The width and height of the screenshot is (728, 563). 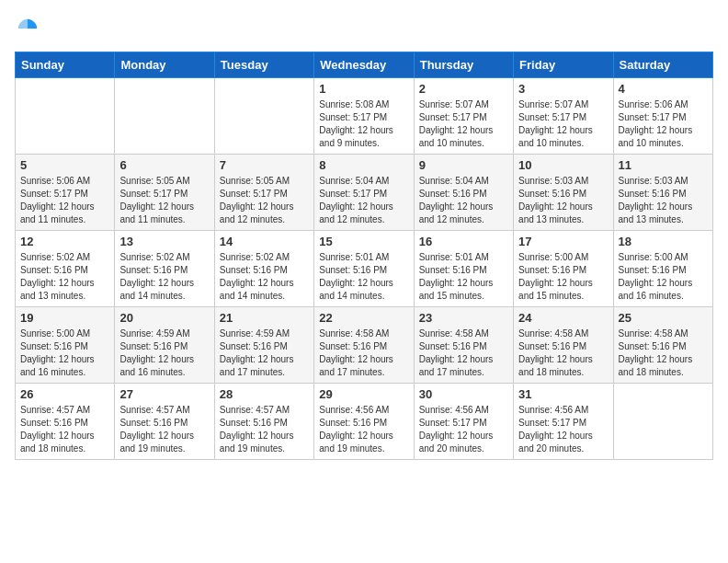 I want to click on day-info: Sunrise: 4:56 AM Sunset: 5:16 PM Dayligh…, so click(x=364, y=430).